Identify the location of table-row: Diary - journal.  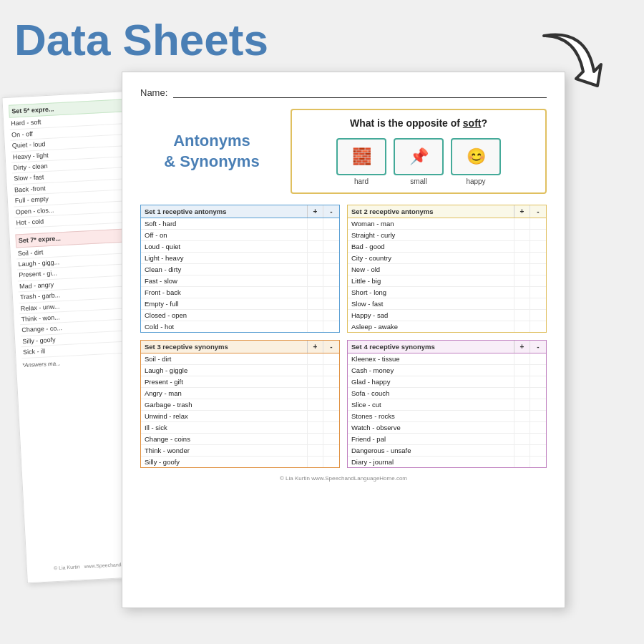
(447, 462).